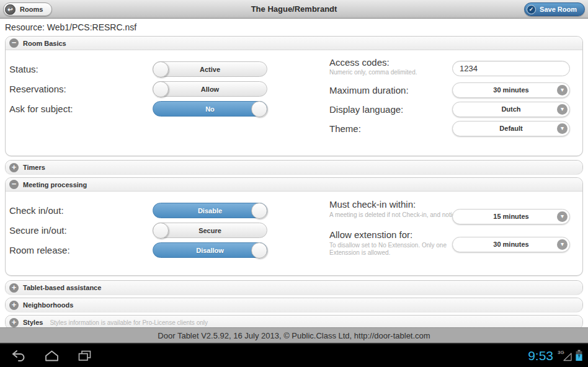 The image size is (588, 367). I want to click on room-release-toggle: Disallow, so click(210, 250).